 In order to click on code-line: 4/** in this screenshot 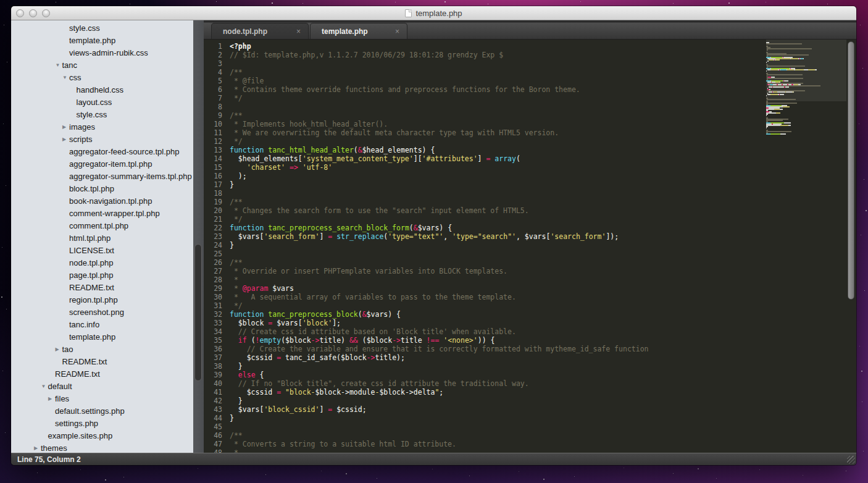, I will do `click(485, 72)`.